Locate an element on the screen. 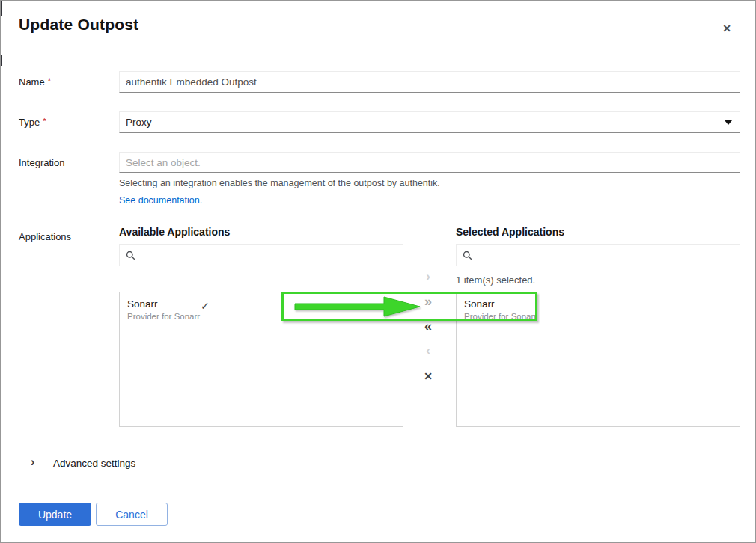 Image resolution: width=756 pixels, height=543 pixels. name-input is located at coordinates (430, 82).